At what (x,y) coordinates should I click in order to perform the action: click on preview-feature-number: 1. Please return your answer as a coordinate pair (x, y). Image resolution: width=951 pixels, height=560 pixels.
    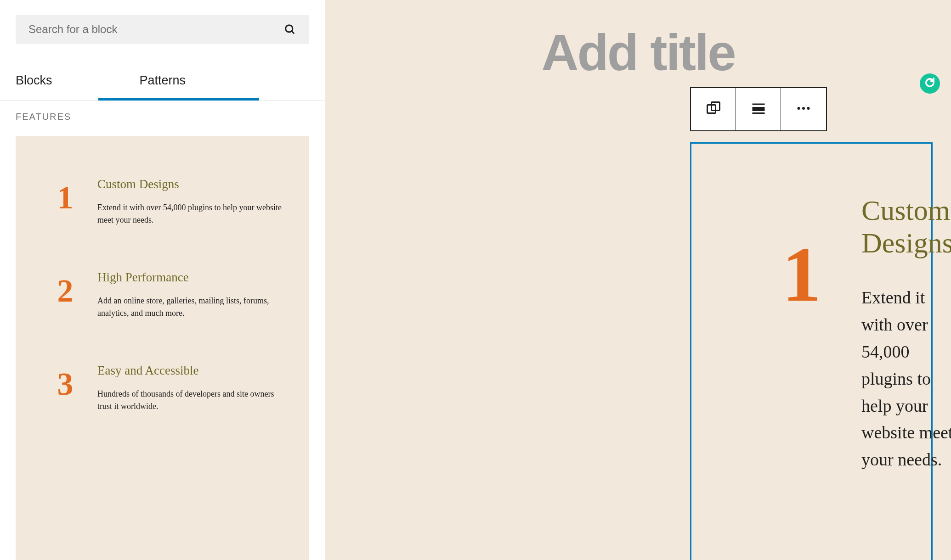
    Looking at the image, I should click on (65, 198).